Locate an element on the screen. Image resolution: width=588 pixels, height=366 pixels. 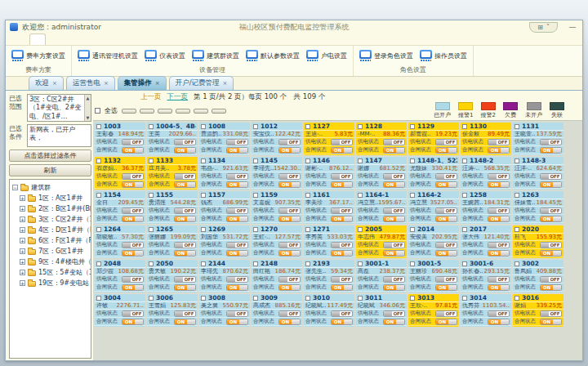
document-tab: 欢迎 × is located at coordinates (46, 83).